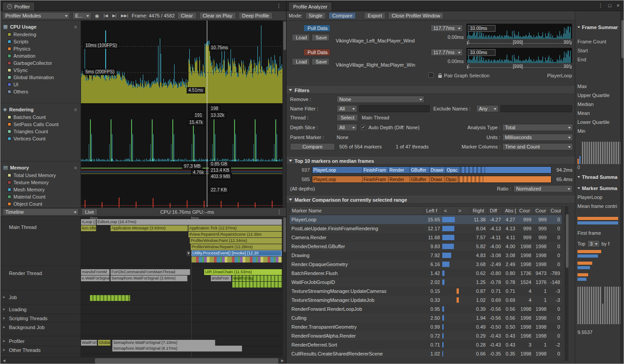 The width and height of the screenshot is (624, 364). Describe the element at coordinates (375, 16) in the screenshot. I see `export-button: Export` at that location.